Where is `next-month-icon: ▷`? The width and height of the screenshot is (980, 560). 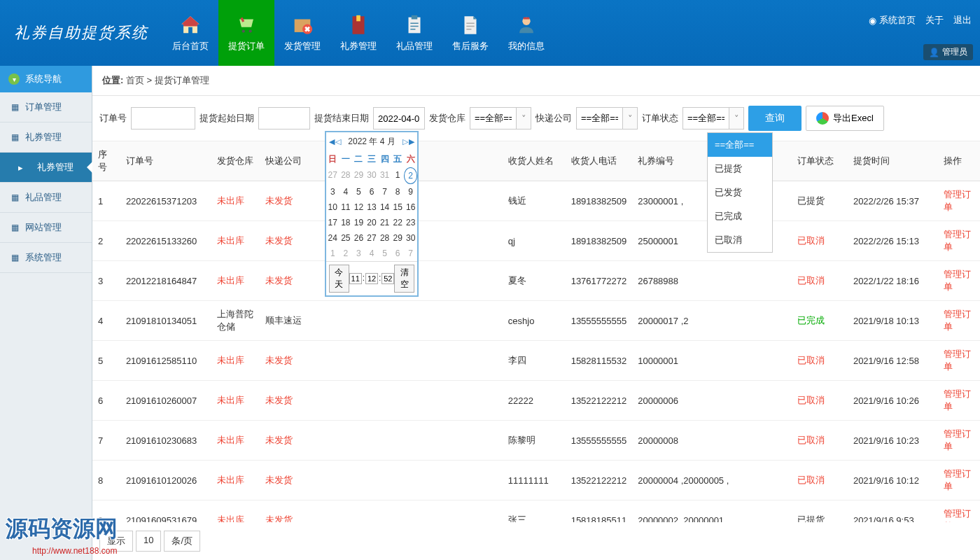 next-month-icon: ▷ is located at coordinates (405, 141).